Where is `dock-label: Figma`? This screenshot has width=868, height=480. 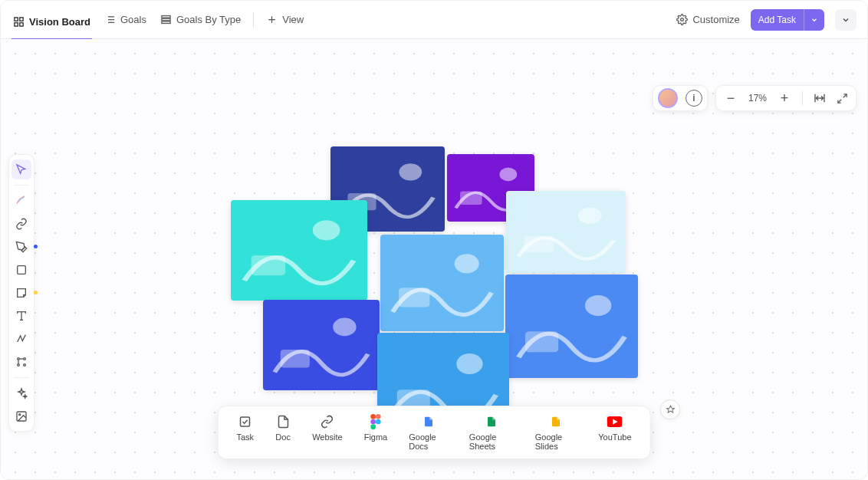
dock-label: Figma is located at coordinates (376, 437).